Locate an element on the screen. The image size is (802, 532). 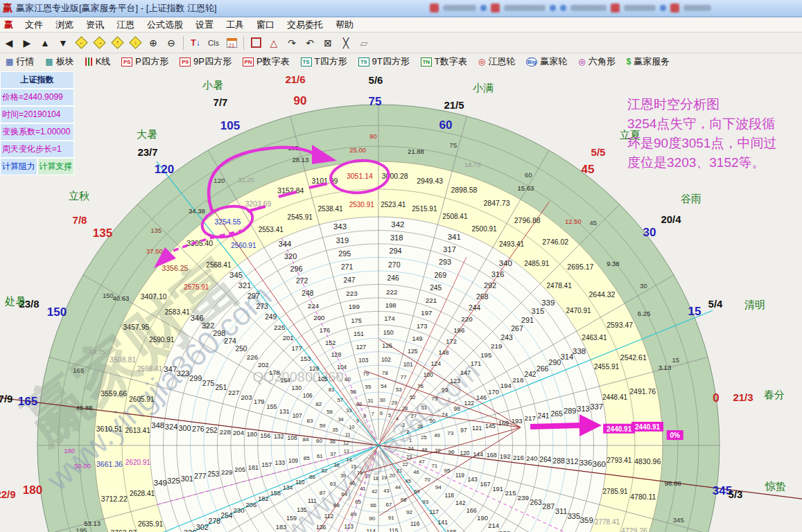
svg-text: 清明 is located at coordinates (755, 305).